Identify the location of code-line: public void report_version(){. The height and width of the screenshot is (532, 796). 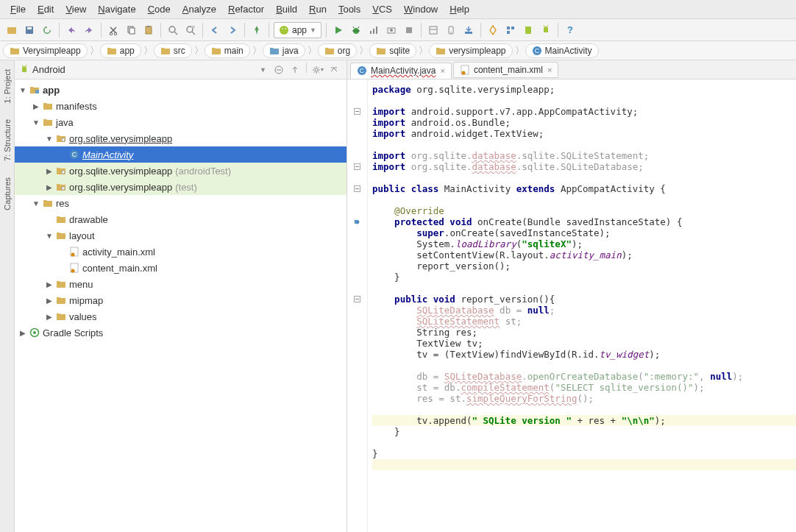
(584, 299).